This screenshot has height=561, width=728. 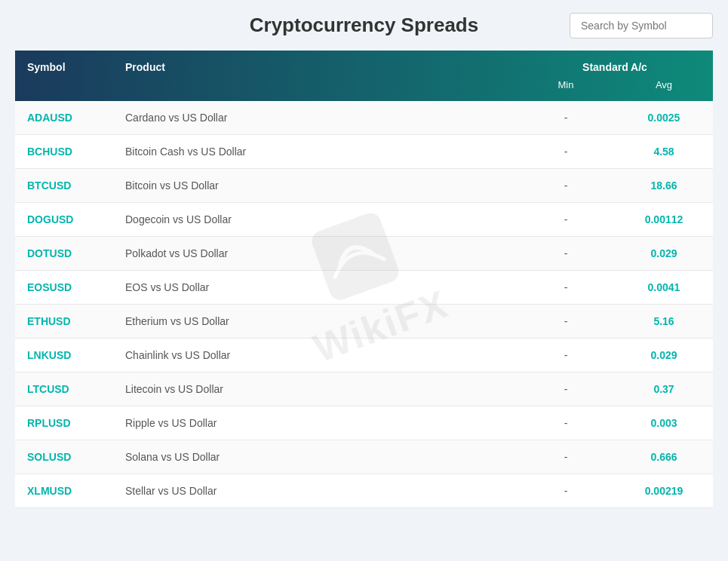 I want to click on cell-product: Bitcoin Cash vs US Dollar, so click(x=315, y=152).